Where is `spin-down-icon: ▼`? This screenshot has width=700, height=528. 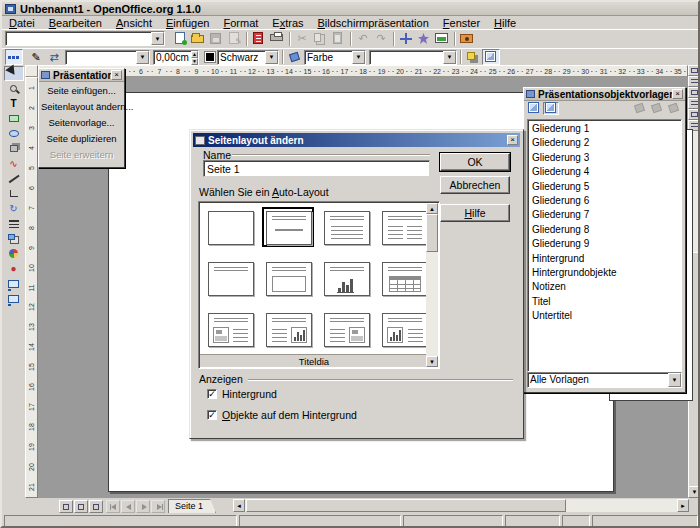 spin-down-icon: ▼ is located at coordinates (194, 62).